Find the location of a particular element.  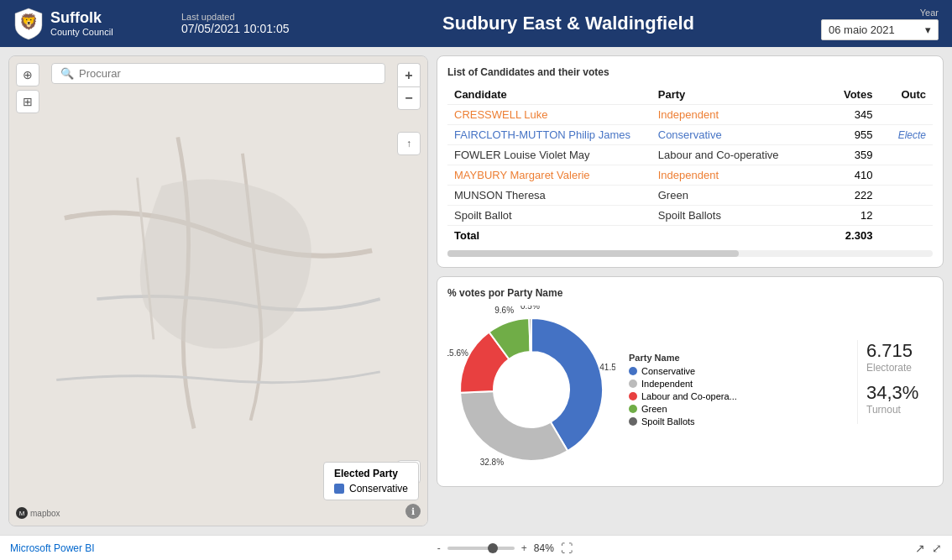

electorate-label: Electorate is located at coordinates (900, 368).